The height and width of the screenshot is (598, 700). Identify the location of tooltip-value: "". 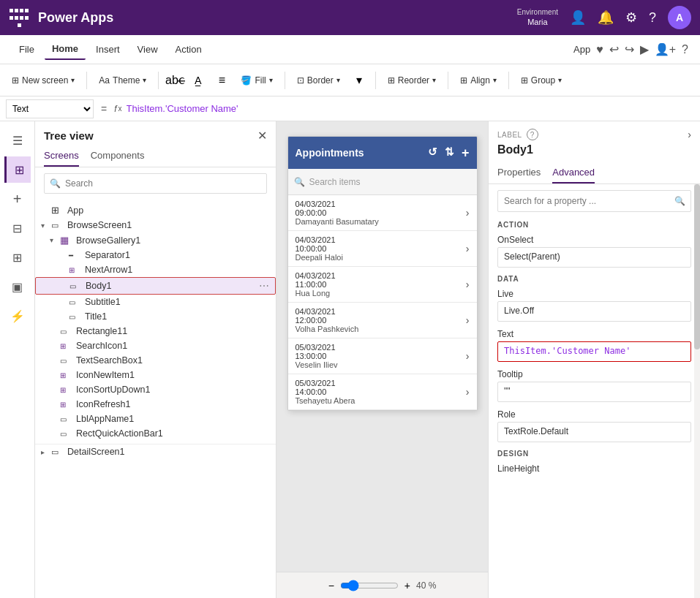
(594, 392).